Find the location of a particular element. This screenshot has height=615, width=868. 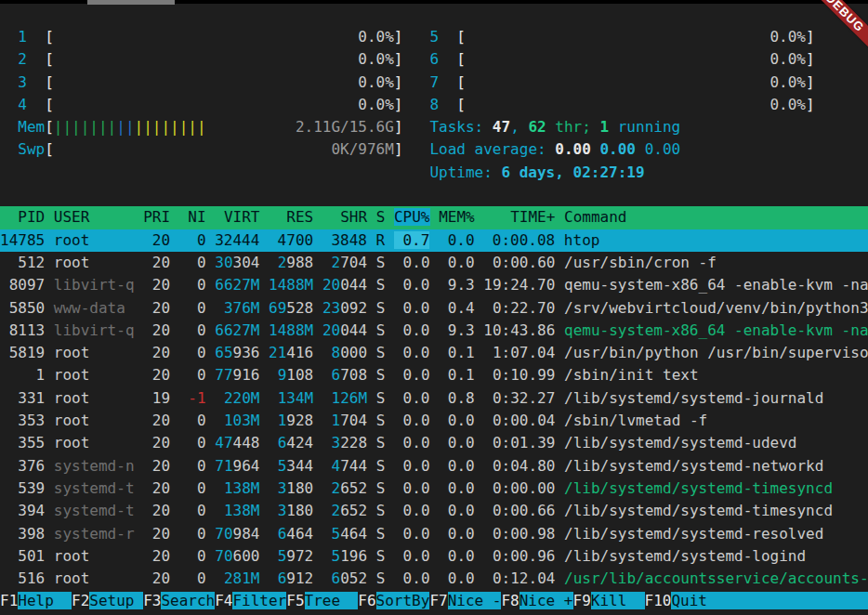

fkey-f1-label: Help is located at coordinates (45, 600).